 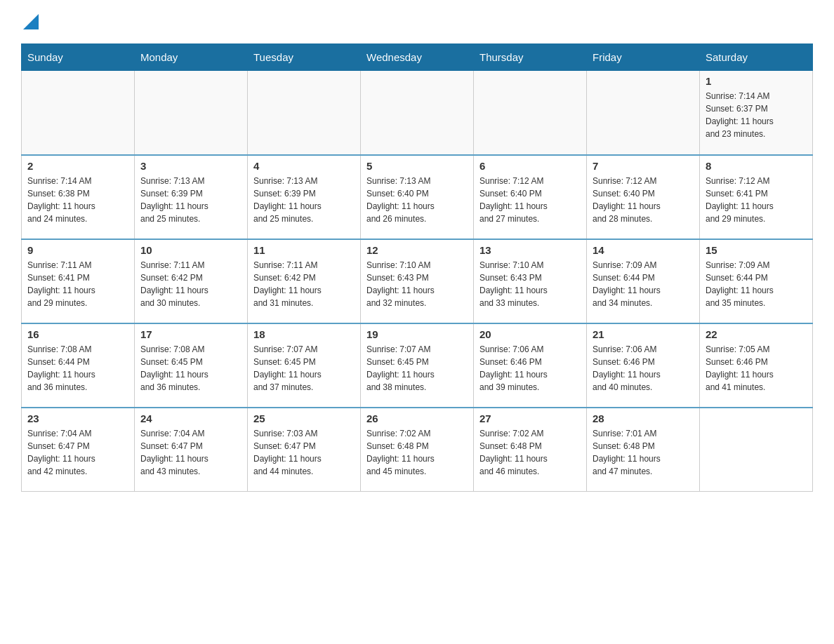 What do you see at coordinates (757, 365) in the screenshot?
I see `calendar-cell: 22Sunrise: 7:05 AMSunset: 6:46 PMDayligh…` at bounding box center [757, 365].